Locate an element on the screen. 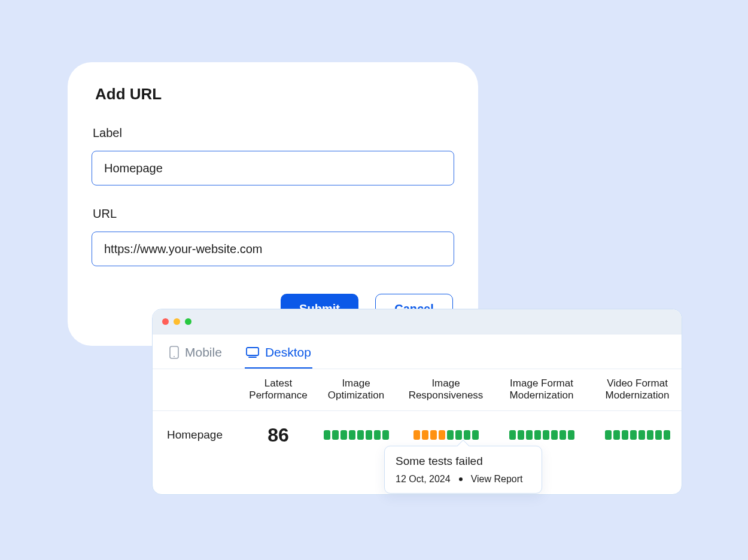 Image resolution: width=748 pixels, height=560 pixels. table-row: Homepage 86 Some tests failed 12 Oct, 20… is located at coordinates (417, 452).